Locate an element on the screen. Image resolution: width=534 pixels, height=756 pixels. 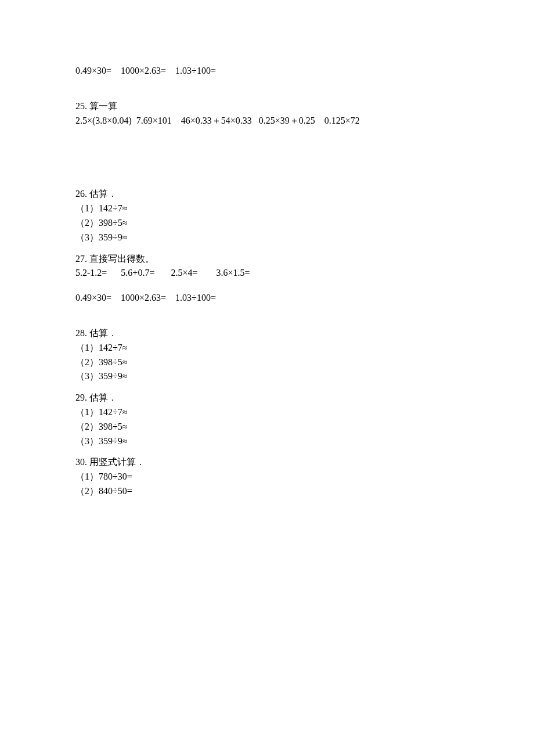
q25-title: 25. 算一算 is located at coordinates (267, 107).